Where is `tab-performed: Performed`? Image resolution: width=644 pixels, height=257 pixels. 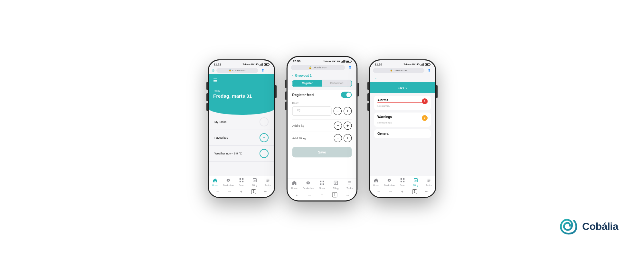 tab-performed: Performed is located at coordinates (337, 83).